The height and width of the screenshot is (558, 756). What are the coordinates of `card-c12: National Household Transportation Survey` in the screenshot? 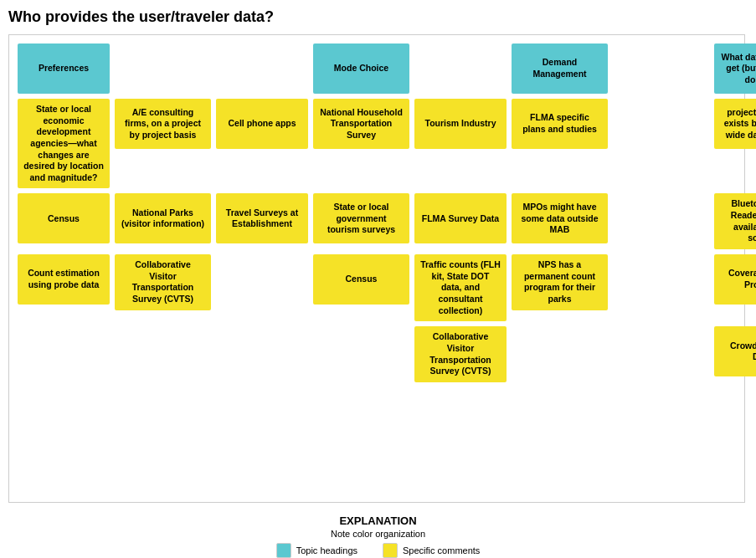 It's located at (362, 124).